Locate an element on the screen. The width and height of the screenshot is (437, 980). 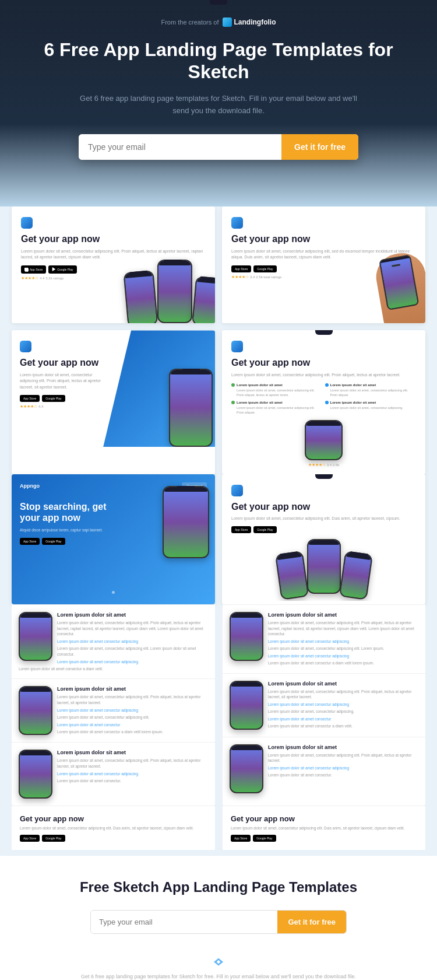
card-6-title: Get your app now is located at coordinates (324, 506).